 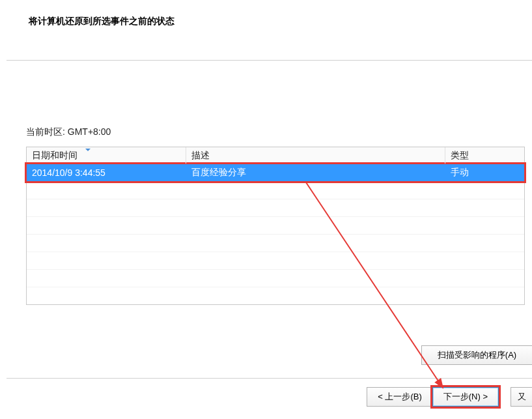 I want to click on next-button: 下一步(N) >, so click(x=466, y=397).